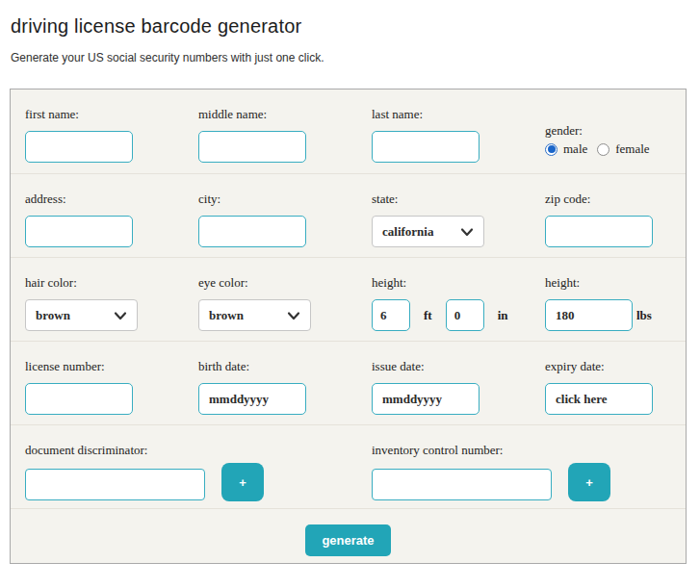 Image resolution: width=700 pixels, height=588 pixels. What do you see at coordinates (622, 199) in the screenshot?
I see `zip-code-label: zip code:` at bounding box center [622, 199].